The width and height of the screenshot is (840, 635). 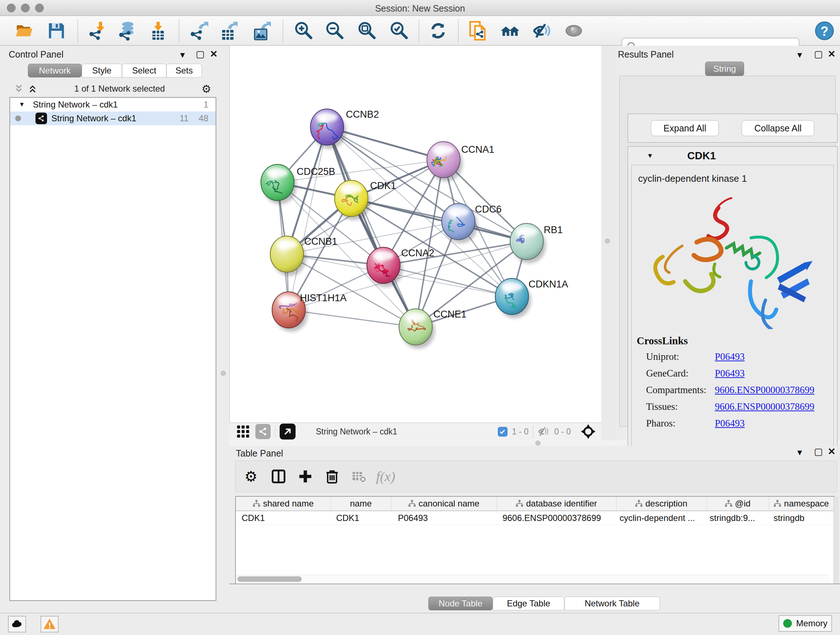 What do you see at coordinates (535, 518) in the screenshot?
I see `table-row: CDK1CDK1P064939606.ENSP00000378699cyclin…` at bounding box center [535, 518].